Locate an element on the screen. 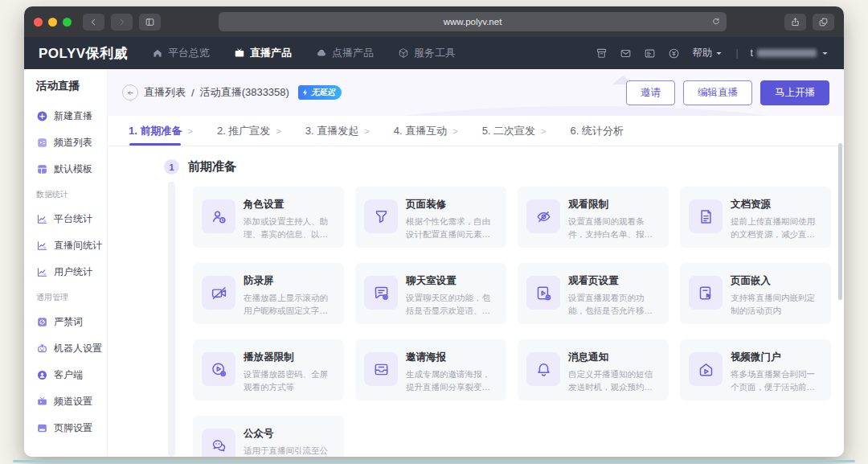 Image resolution: width=868 pixels, height=464 pixels. sidebar-item-页脚设置: 页脚设置 is located at coordinates (72, 428).